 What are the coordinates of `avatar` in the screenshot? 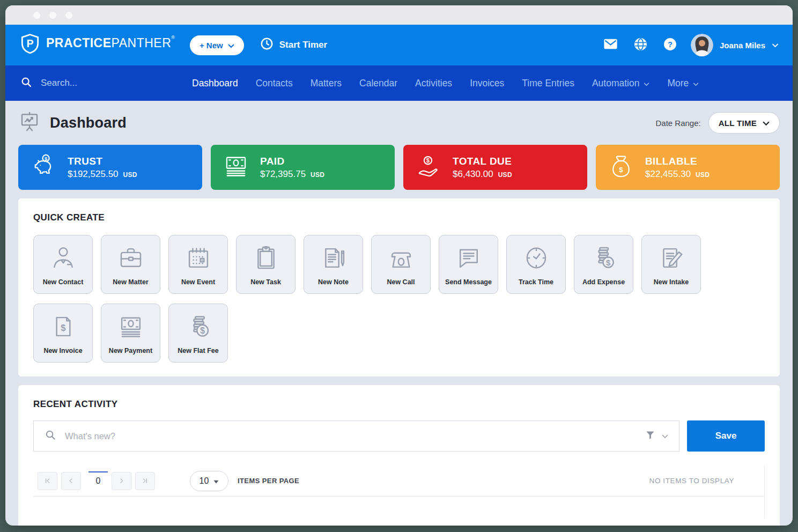 It's located at (702, 45).